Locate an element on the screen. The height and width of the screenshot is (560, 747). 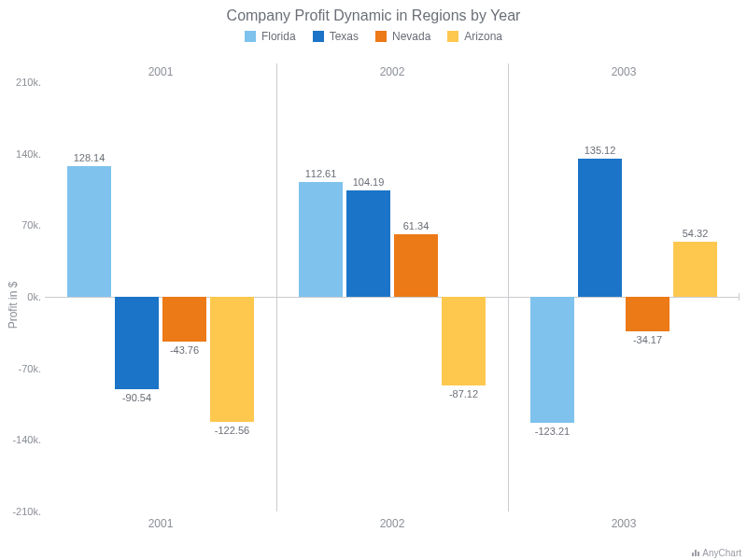
y-tick: -140k. is located at coordinates (23, 440).